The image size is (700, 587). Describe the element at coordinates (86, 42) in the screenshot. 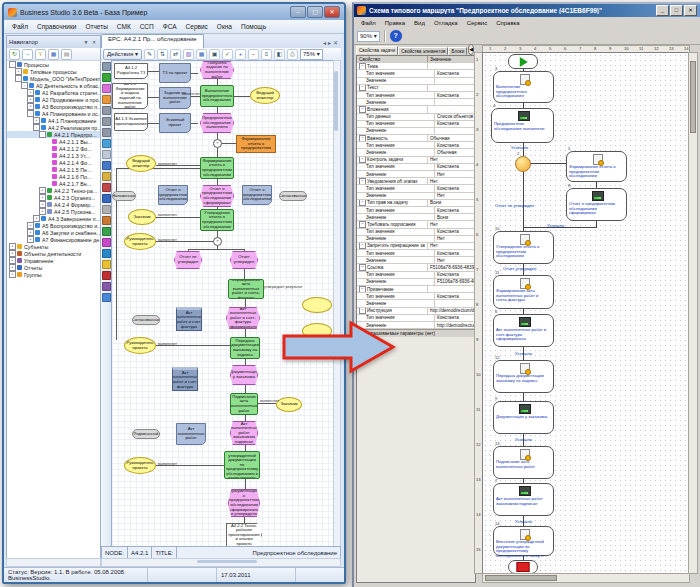

I see `pin-icon: ▼` at that location.